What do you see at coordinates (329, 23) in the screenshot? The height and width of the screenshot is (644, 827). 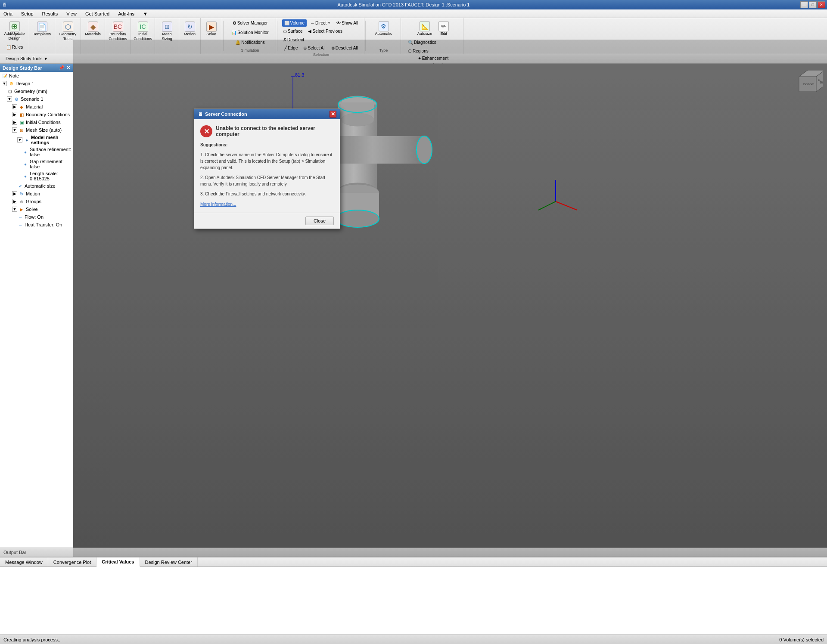 I see `direct-dropdown: ▼` at bounding box center [329, 23].